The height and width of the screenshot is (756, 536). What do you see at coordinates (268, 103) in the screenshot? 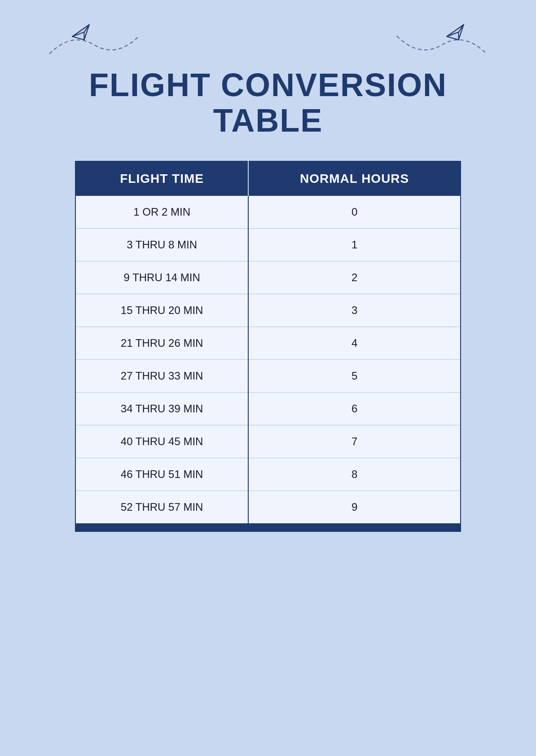
I see `page-title: FLIGHT CONVERSION TABLE` at bounding box center [268, 103].